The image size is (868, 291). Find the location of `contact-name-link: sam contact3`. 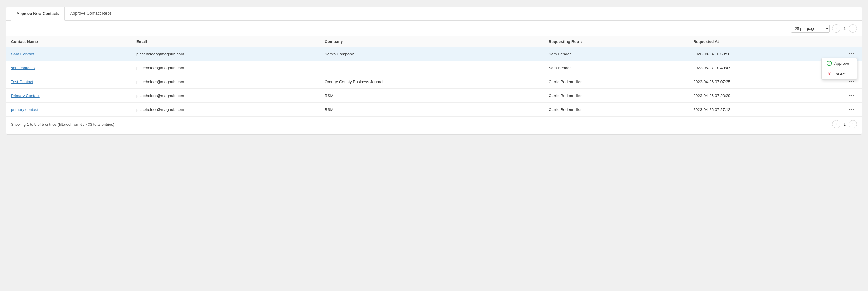

contact-name-link: sam contact3 is located at coordinates (23, 68).